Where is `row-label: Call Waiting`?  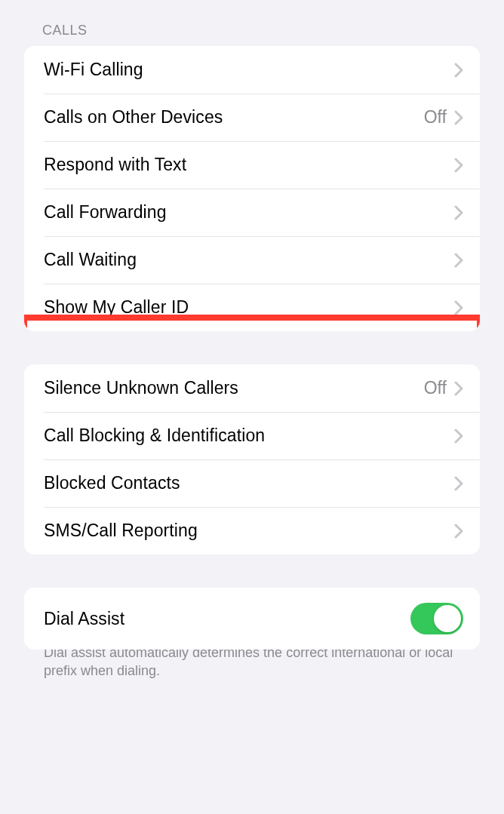 row-label: Call Waiting is located at coordinates (91, 260).